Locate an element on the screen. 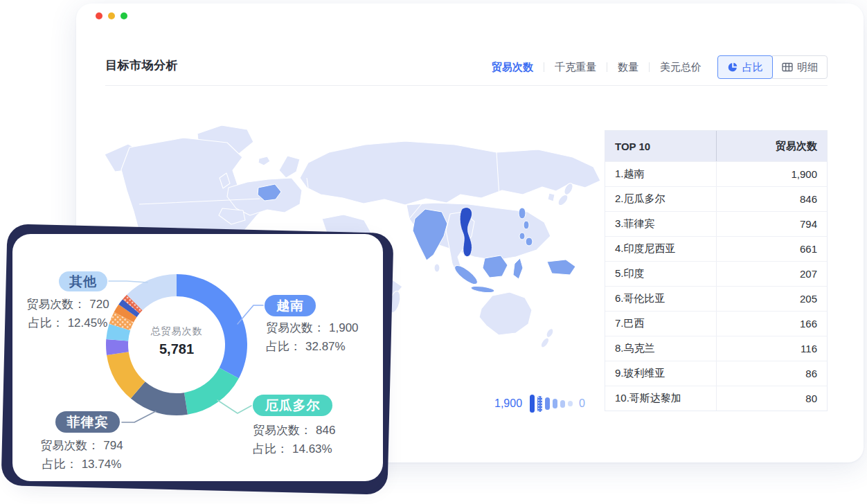 The width and height of the screenshot is (867, 504). callout-line-other is located at coordinates (128, 282).